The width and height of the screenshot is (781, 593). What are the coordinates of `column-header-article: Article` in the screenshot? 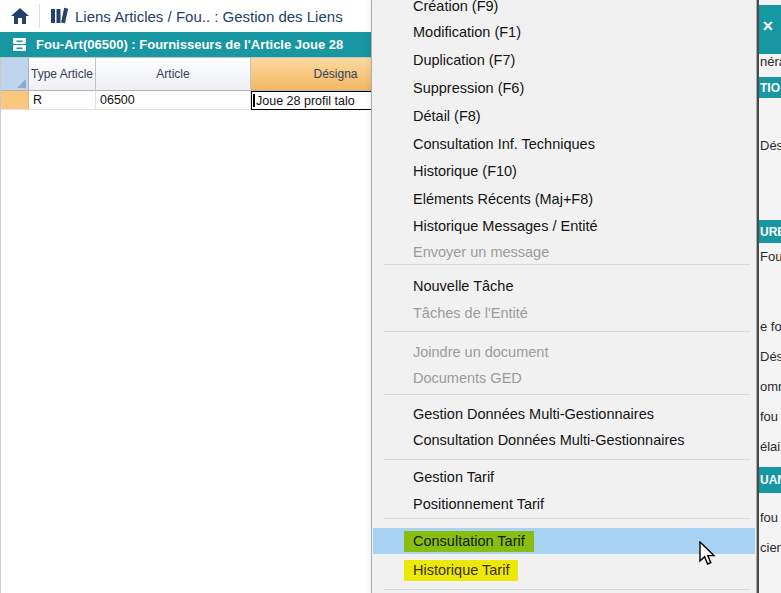 It's located at (174, 74).